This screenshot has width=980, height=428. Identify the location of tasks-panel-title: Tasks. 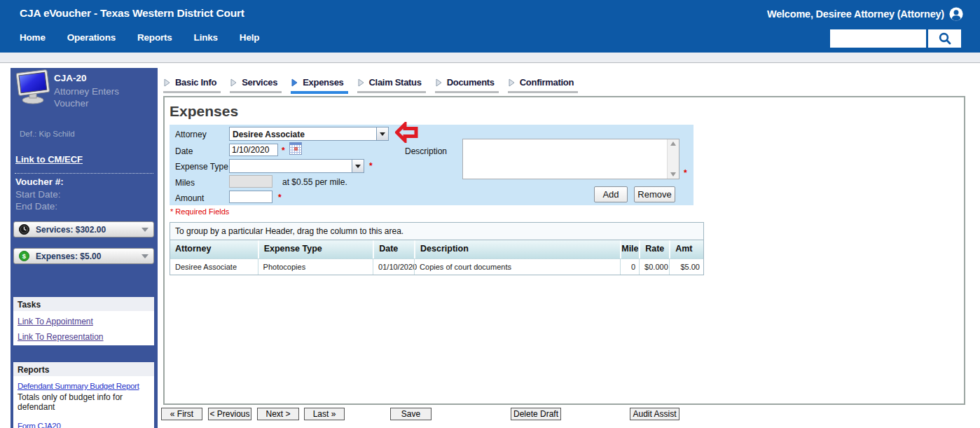
(84, 304).